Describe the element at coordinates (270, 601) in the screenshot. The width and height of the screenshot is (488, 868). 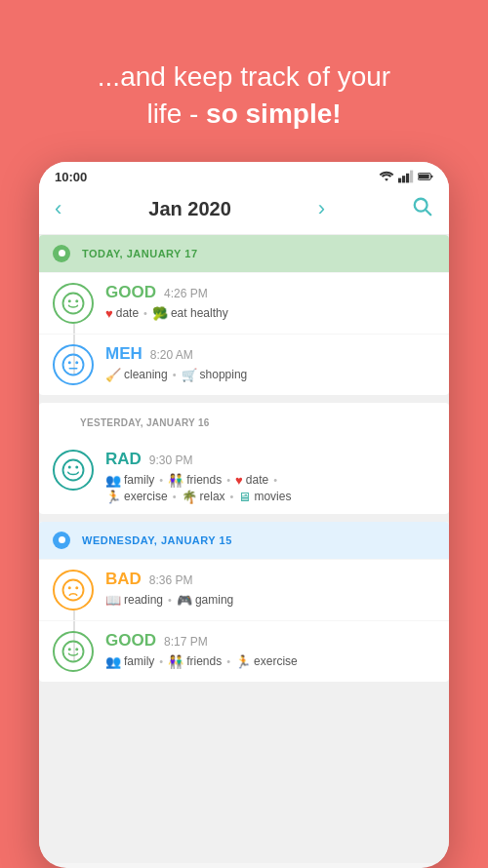
I see `entry-tags-bad: 📖 reading • 🎮 gaming` at that location.